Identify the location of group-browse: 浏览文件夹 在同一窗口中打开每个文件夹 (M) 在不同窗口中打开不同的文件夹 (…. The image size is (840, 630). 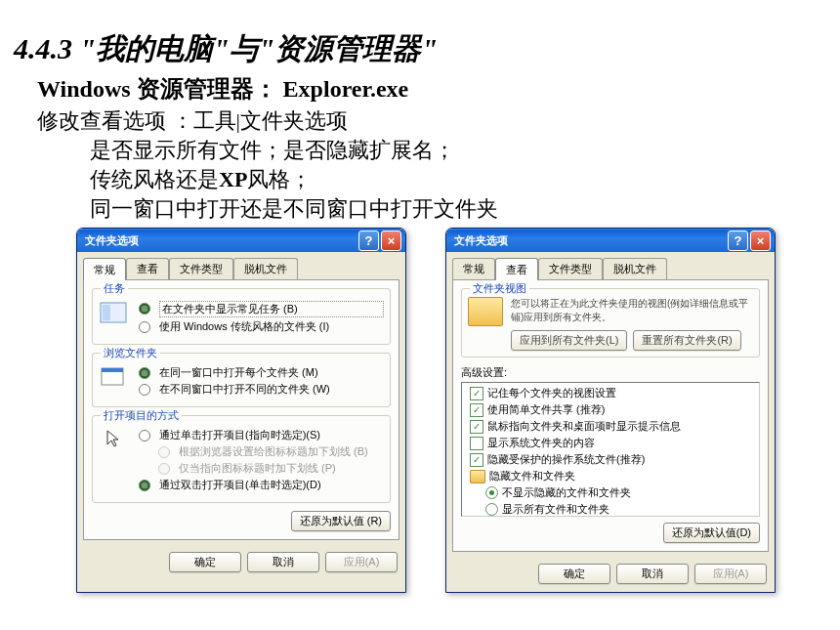
(241, 380).